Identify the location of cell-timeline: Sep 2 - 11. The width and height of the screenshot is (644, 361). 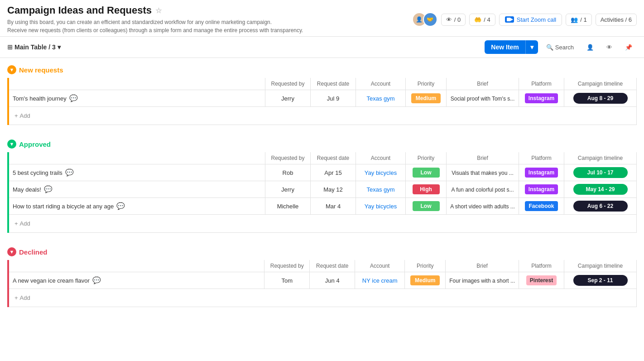
(601, 281).